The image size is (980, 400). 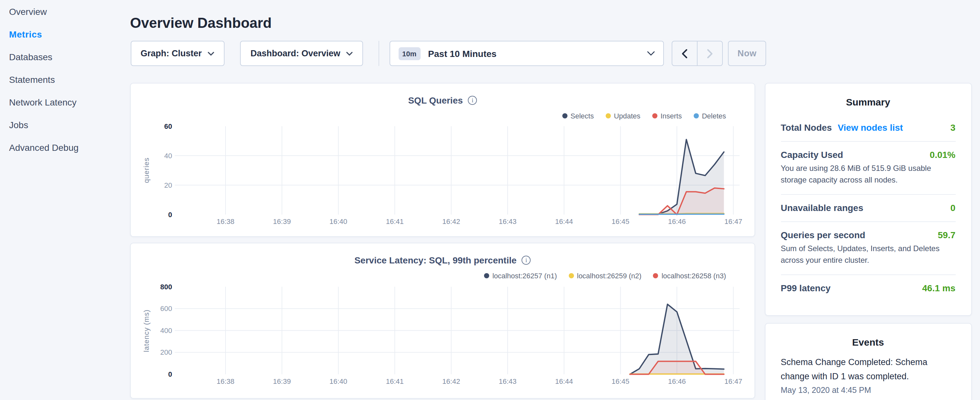 I want to click on sidebar-item-network-latency: Network Latency, so click(x=65, y=102).